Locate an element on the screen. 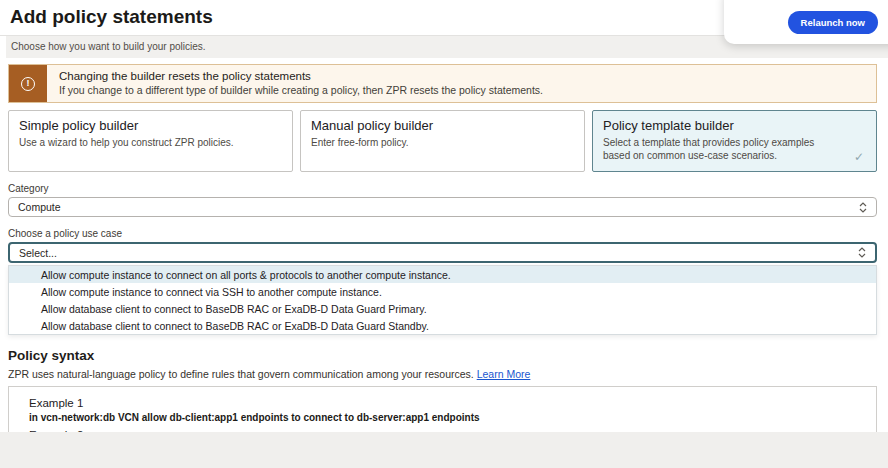 The image size is (888, 468). policy-syntax-heading: Policy syntax is located at coordinates (442, 356).